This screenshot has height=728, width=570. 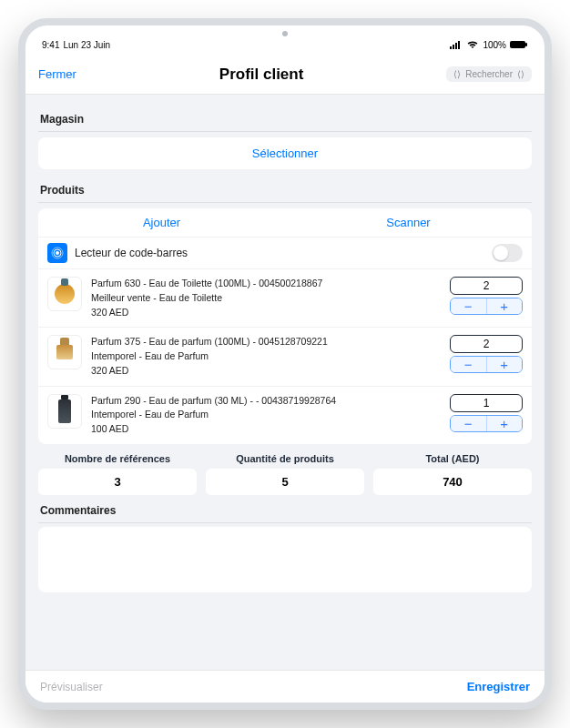 What do you see at coordinates (285, 75) in the screenshot?
I see `navigation-bar: Fermer Profil client ⟨⟩ Rechercher ⟨⟩` at bounding box center [285, 75].